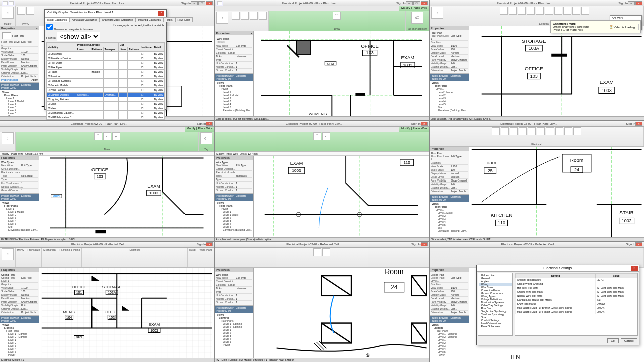  Describe the element at coordinates (629, 341) in the screenshot. I see `es-cancel: Cancel` at that location.